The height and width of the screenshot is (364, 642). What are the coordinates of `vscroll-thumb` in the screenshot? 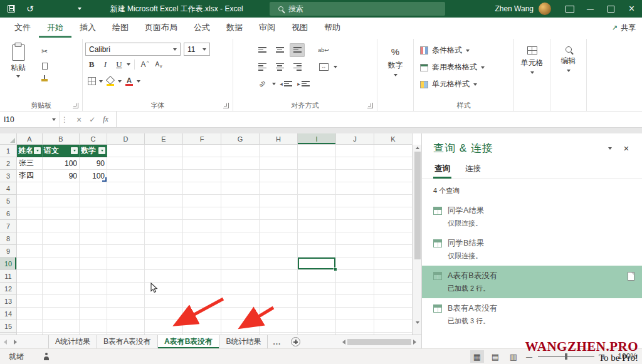 It's located at (418, 205).